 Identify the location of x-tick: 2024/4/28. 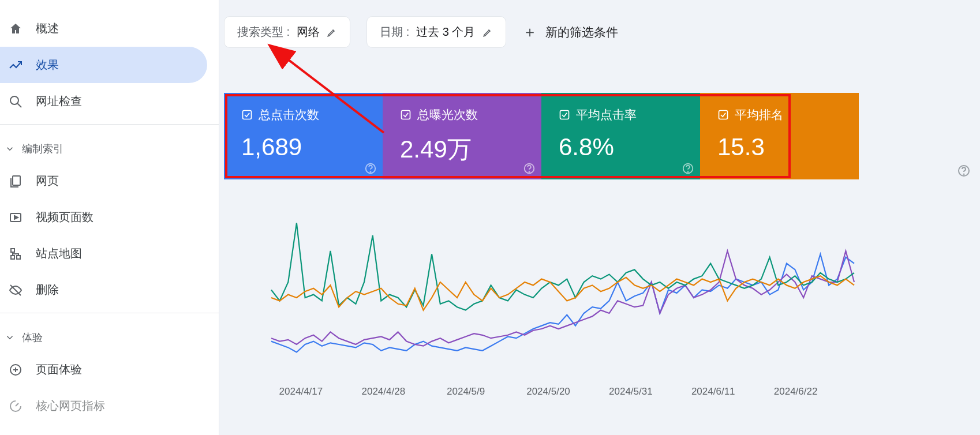
(383, 392).